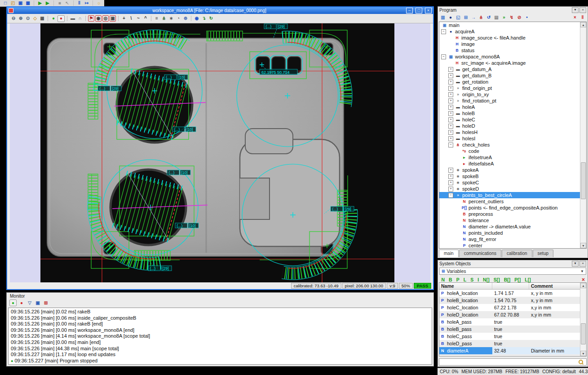  What do you see at coordinates (429, 11) in the screenshot?
I see `close-button: ×` at bounding box center [429, 11].